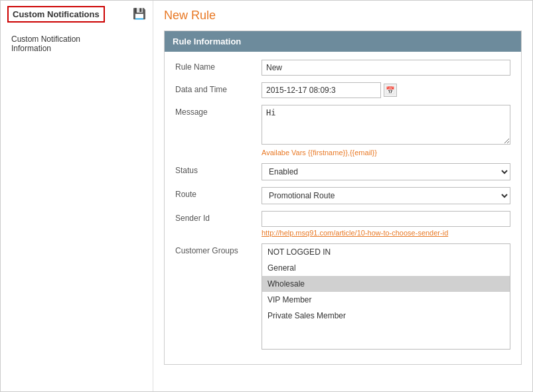  I want to click on message-row: Message Hi Availabe Vars {{firstname}},{…, so click(343, 131).